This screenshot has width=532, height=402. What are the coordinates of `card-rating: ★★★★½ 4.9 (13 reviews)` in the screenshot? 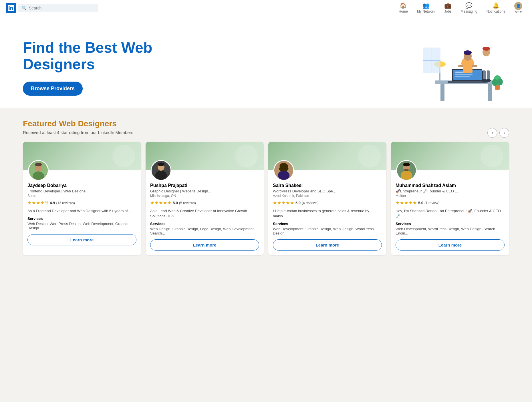 It's located at (82, 203).